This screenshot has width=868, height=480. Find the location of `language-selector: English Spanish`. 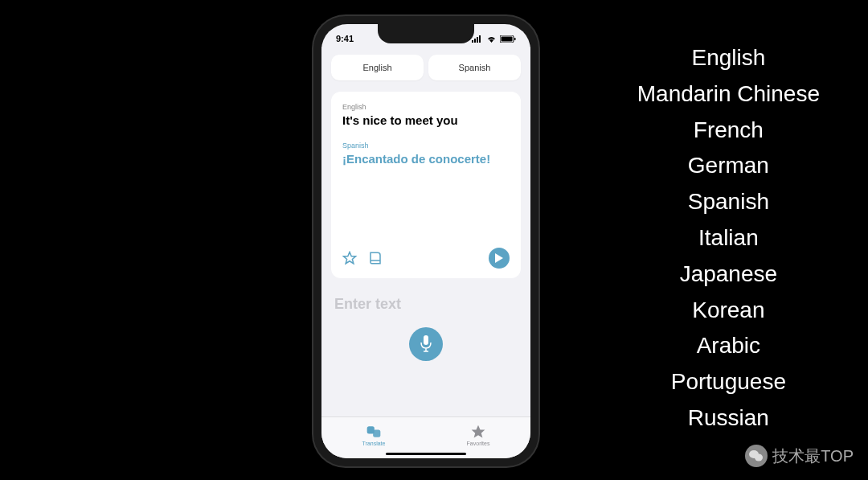

language-selector: English Spanish is located at coordinates (426, 68).